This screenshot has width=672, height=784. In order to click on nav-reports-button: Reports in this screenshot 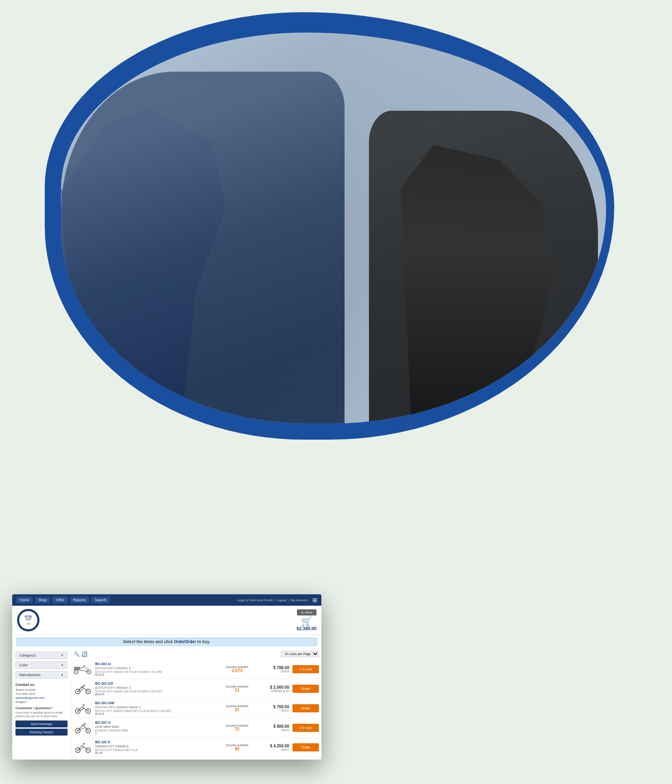, I will do `click(80, 600)`.